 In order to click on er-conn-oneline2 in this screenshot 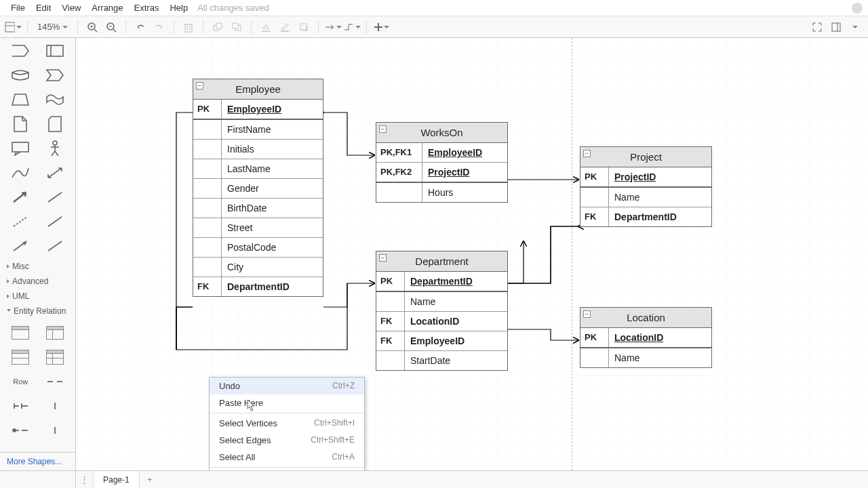, I will do `click(56, 430)`.